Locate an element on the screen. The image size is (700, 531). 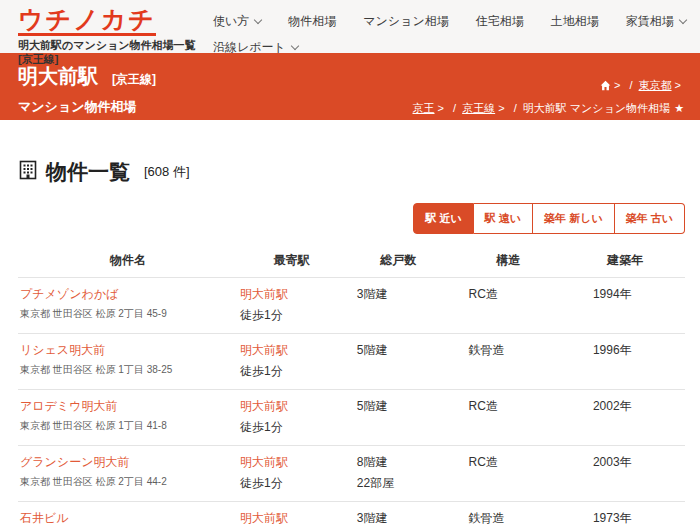
col-header-station: 最寄駅 is located at coordinates (292, 263).